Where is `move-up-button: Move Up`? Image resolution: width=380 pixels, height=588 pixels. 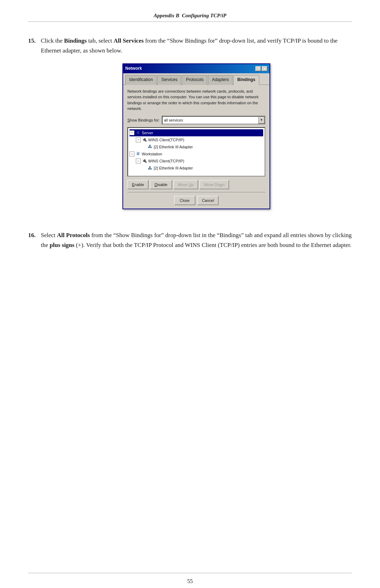 move-up-button: Move Up is located at coordinates (186, 185).